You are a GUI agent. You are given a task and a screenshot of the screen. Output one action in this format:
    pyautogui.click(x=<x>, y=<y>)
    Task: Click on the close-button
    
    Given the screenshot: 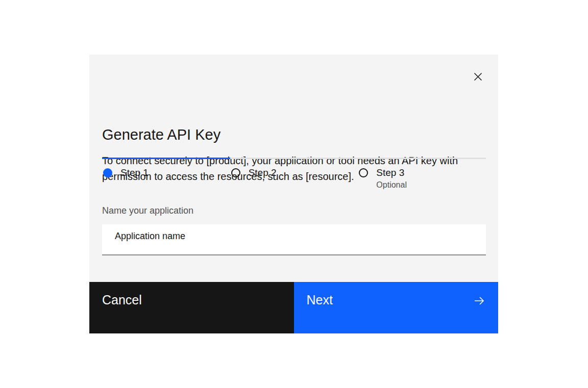 What is the action you would take?
    pyautogui.click(x=478, y=76)
    